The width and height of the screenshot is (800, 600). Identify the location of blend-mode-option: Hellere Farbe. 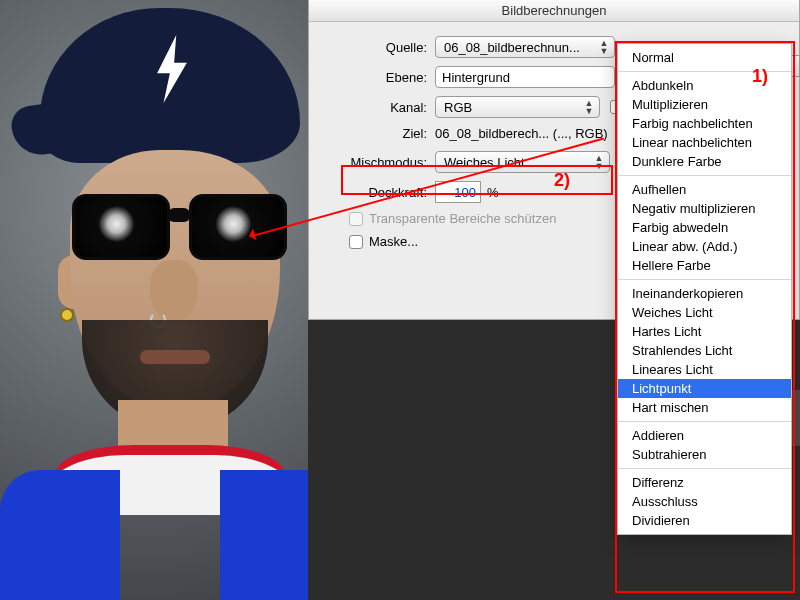
(704, 266).